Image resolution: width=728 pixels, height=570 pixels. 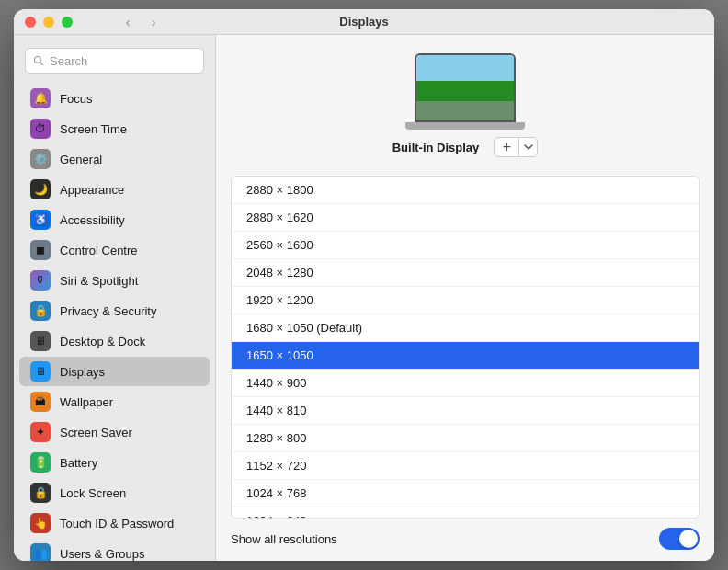 I want to click on sidebar-item-wallpaper: 🏔Wallpaper, so click(x=114, y=402).